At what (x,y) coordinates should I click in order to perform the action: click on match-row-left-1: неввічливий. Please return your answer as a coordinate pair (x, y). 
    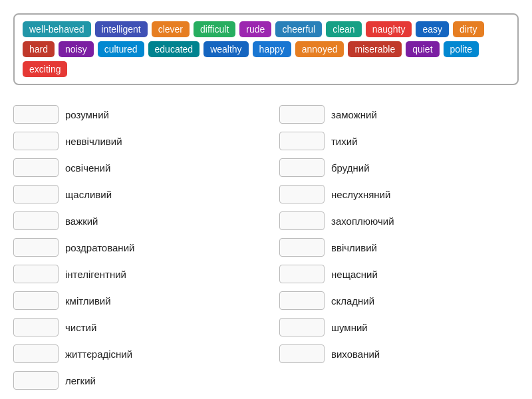
    Looking at the image, I should click on (133, 141).